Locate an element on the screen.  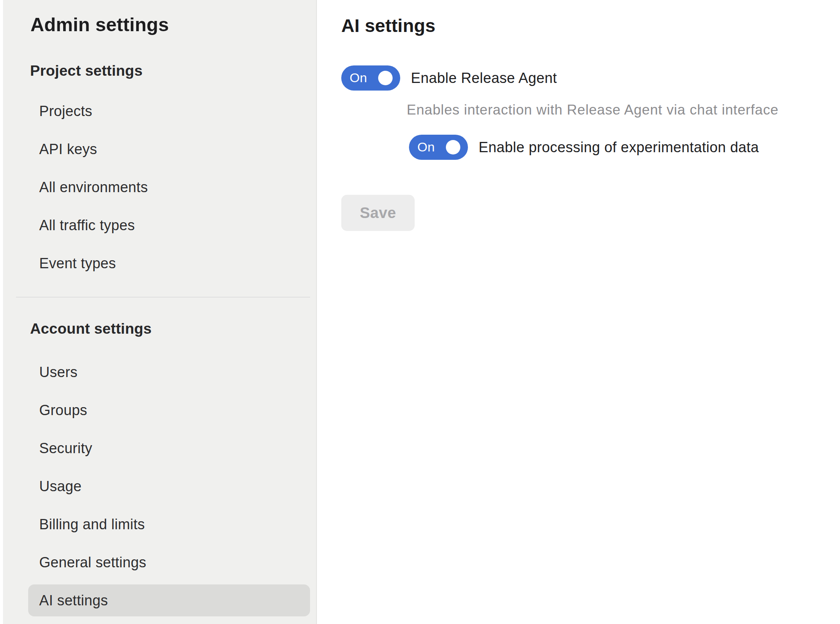
sidebar-item-all-environments: All environments is located at coordinates (169, 187).